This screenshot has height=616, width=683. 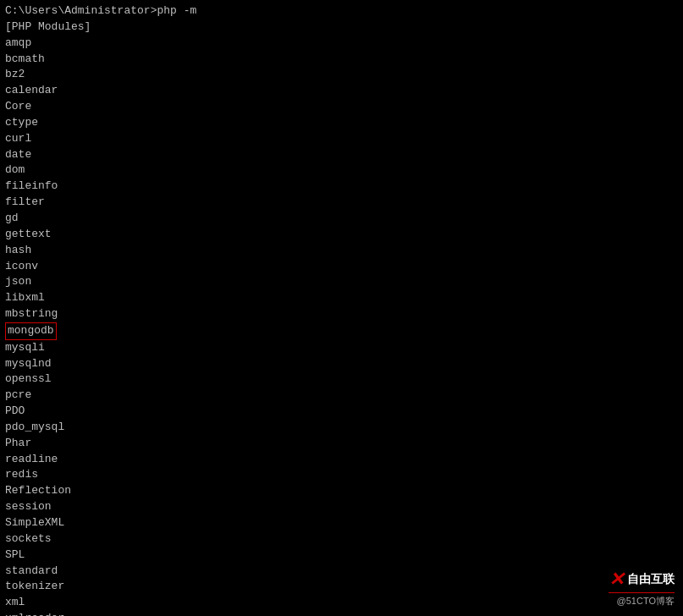 I want to click on module-item: sockets, so click(x=342, y=540).